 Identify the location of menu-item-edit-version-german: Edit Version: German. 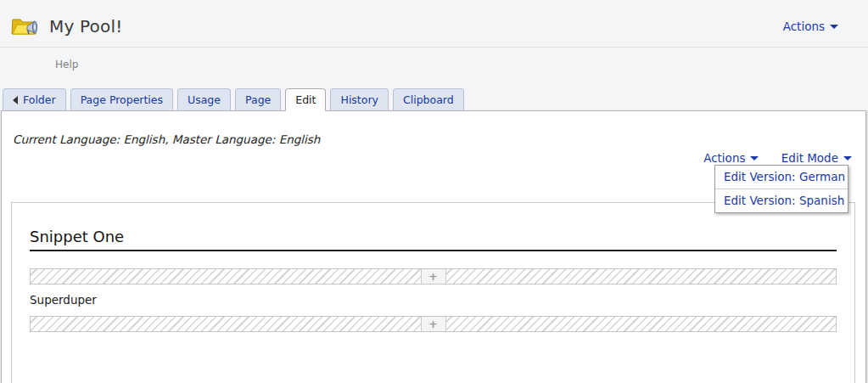
(781, 177).